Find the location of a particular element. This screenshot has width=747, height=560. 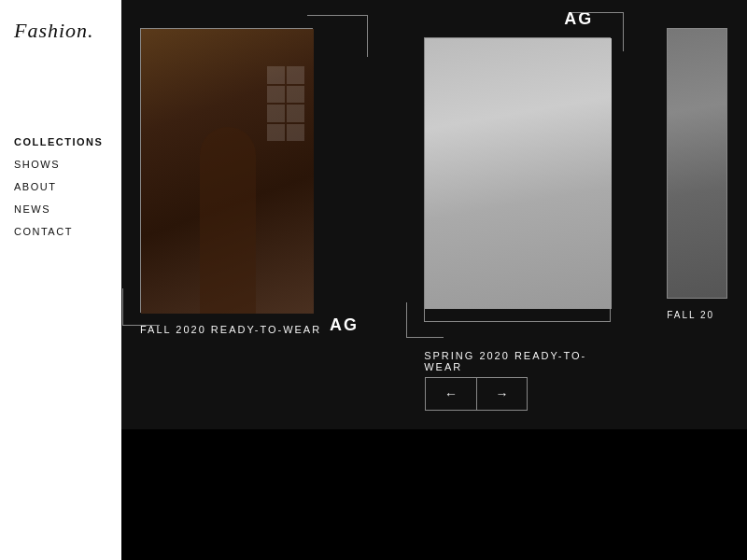

card-2: AG SPRING 2020 READY-TO-WEAR is located at coordinates (517, 205).